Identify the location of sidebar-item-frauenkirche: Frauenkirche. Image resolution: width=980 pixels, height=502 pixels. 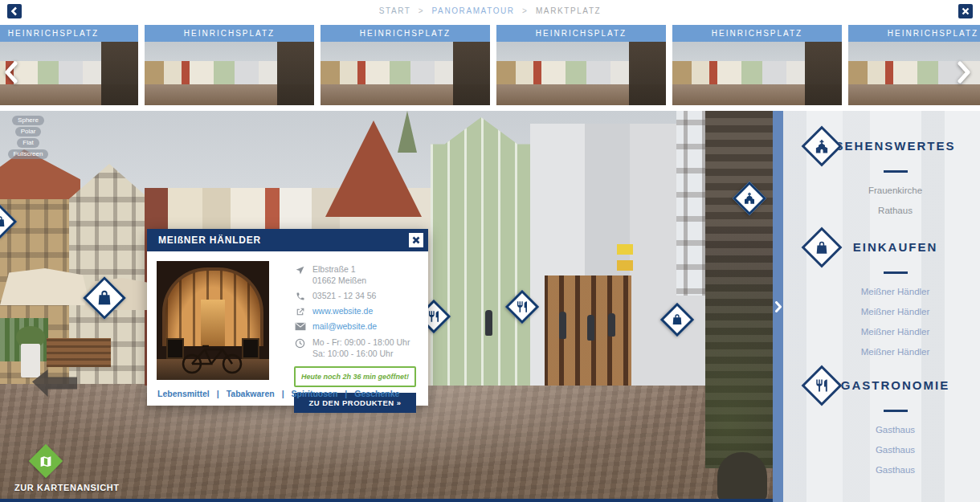
(895, 190).